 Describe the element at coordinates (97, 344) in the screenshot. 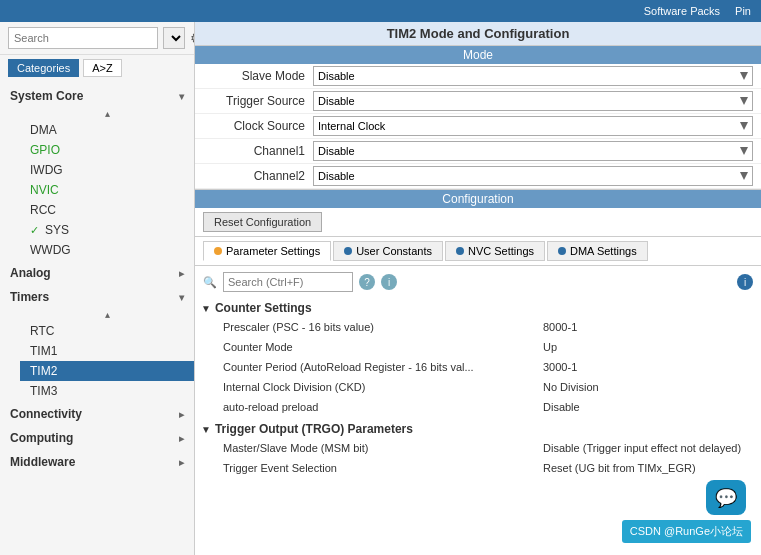

I see `section-timers: Timers ▾ ▴ RTC TIM1 TIM2 TIM3` at that location.